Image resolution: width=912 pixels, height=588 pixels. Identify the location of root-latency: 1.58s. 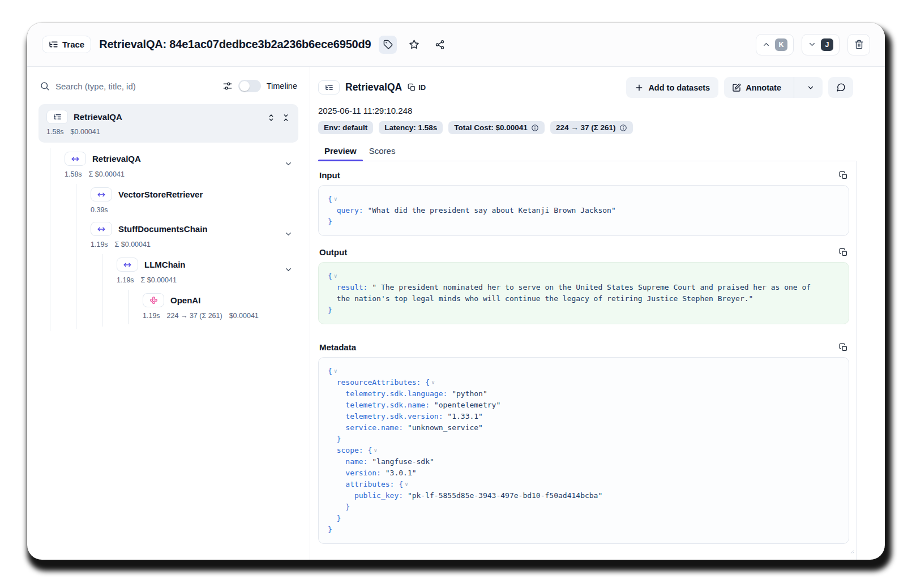
(55, 132).